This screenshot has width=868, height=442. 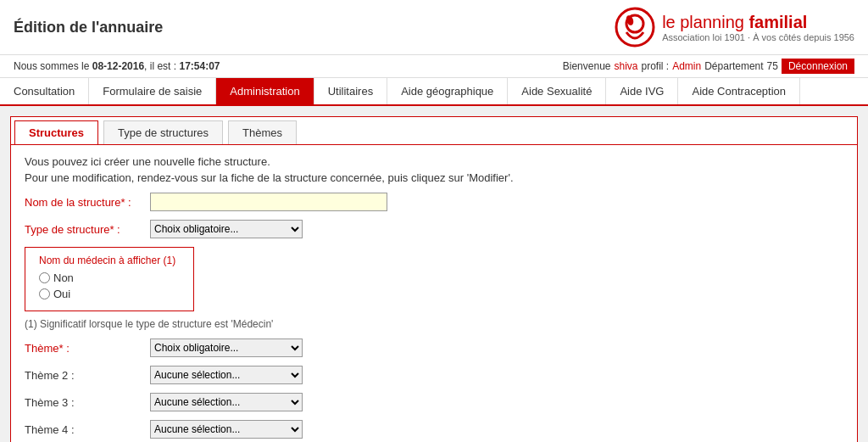 What do you see at coordinates (226, 429) in the screenshot?
I see `theme4-select: Aucune sélection...` at bounding box center [226, 429].